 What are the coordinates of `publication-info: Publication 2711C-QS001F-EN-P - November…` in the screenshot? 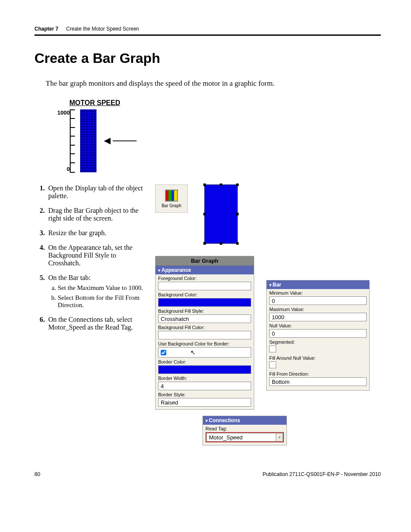 It's located at (321, 474).